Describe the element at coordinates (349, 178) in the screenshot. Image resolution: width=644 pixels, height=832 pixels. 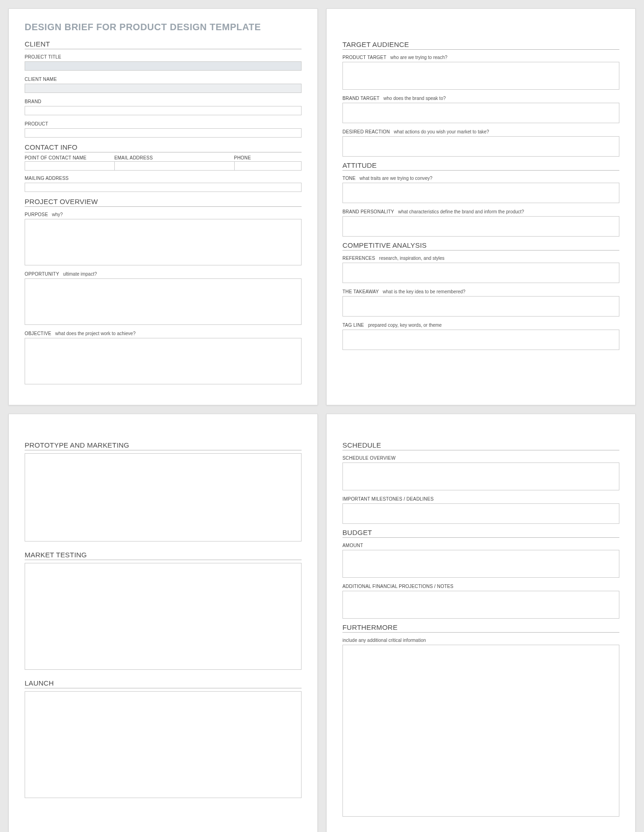
I see `label-tone: TONE` at that location.